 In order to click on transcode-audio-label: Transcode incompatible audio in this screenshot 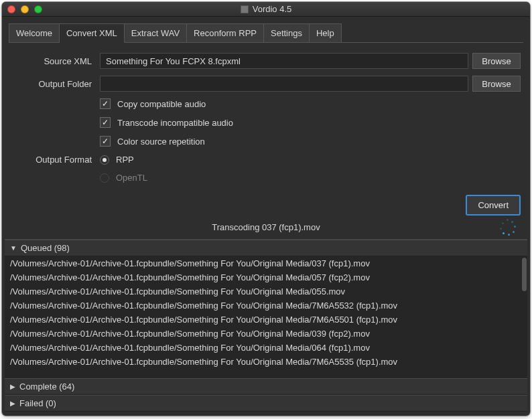, I will do `click(176, 123)`.